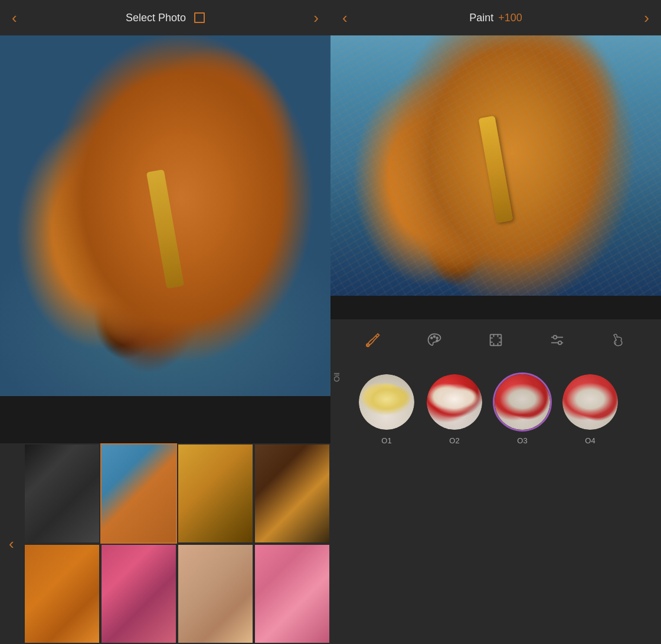 This screenshot has height=644, width=661. I want to click on text-tool, so click(619, 340).